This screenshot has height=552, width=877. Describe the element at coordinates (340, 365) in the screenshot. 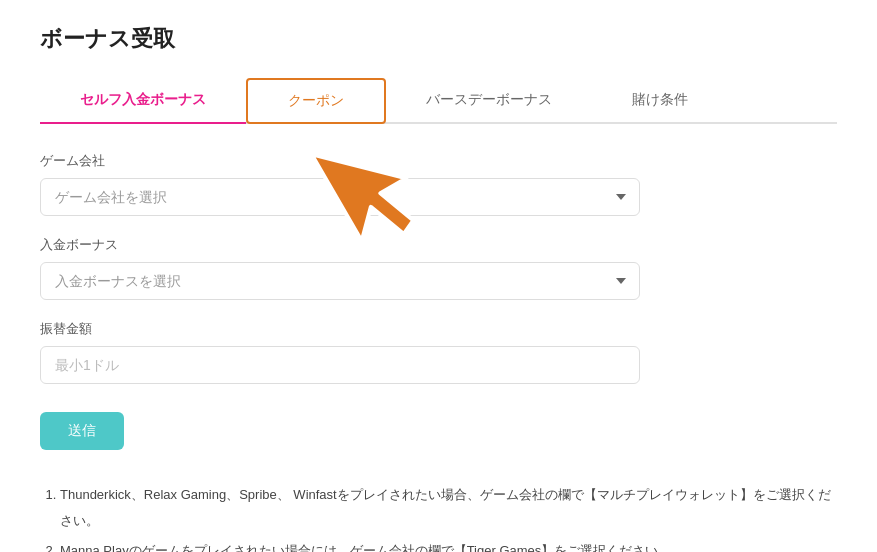

I see `amount-input` at that location.